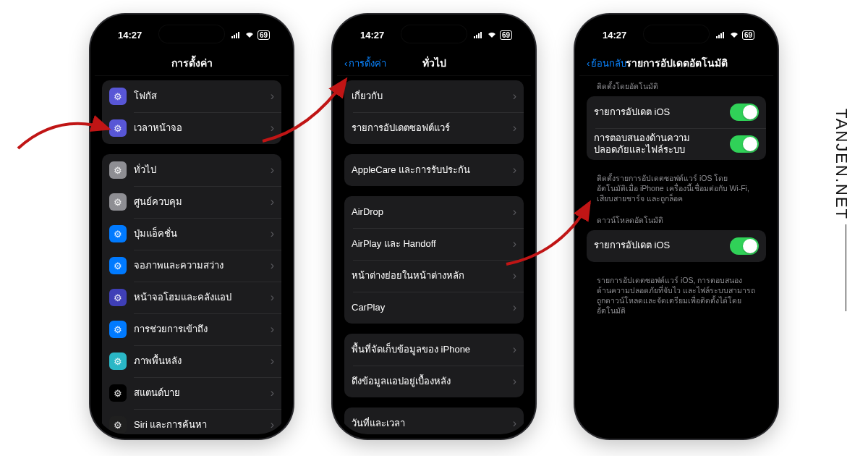 The height and width of the screenshot is (456, 868). What do you see at coordinates (198, 170) in the screenshot?
I see `row-label: ทั่วไป` at bounding box center [198, 170].